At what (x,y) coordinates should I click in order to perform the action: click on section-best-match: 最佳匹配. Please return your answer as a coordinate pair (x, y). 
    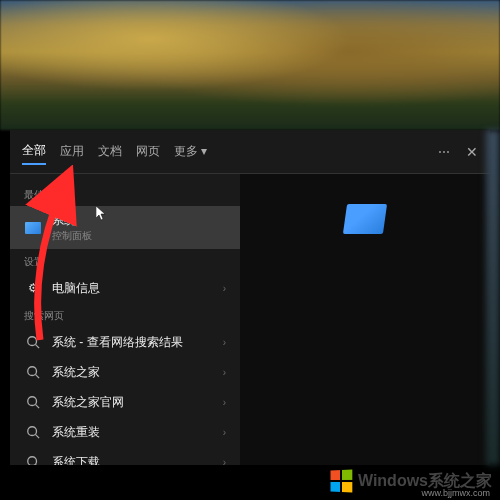
    Looking at the image, I should click on (125, 194).